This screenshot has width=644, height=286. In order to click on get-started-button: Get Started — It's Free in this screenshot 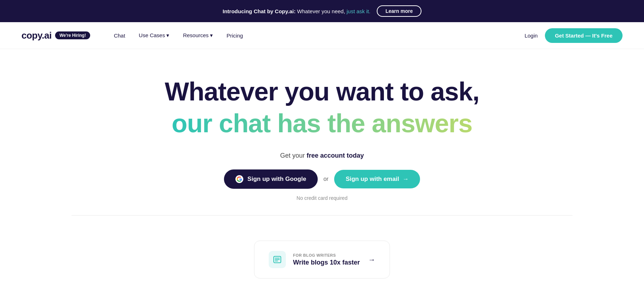, I will do `click(584, 36)`.